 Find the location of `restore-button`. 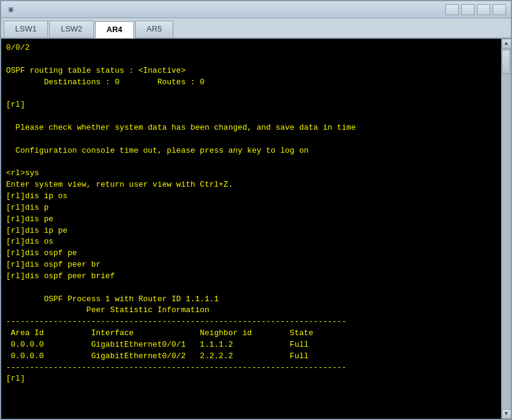

restore-button is located at coordinates (452, 10).